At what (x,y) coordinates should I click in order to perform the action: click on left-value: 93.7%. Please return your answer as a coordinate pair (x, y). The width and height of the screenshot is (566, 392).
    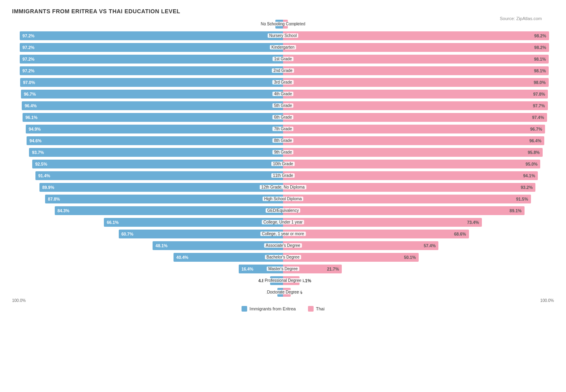
    Looking at the image, I should click on (38, 152).